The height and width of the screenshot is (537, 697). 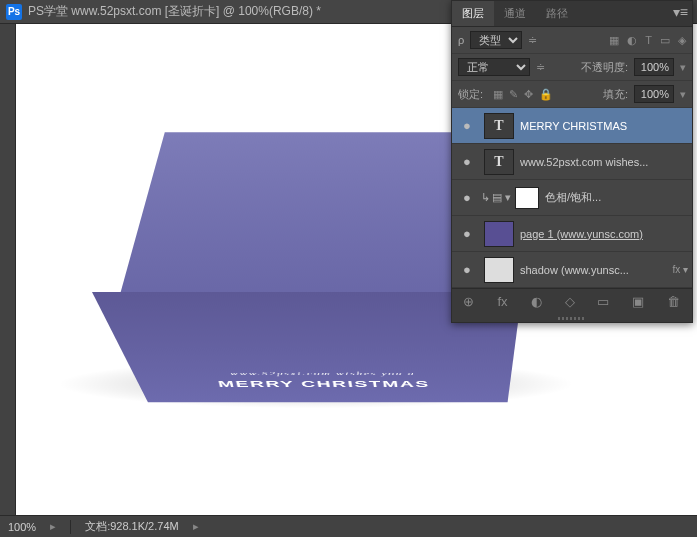 What do you see at coordinates (496, 40) in the screenshot?
I see `filter-type-select: 类型` at bounding box center [496, 40].